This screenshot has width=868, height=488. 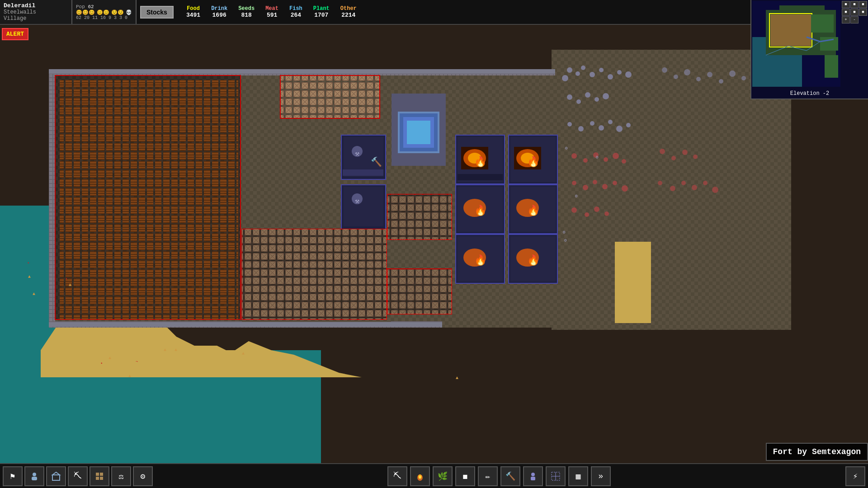 I want to click on toolbar-buildings-button, so click(x=56, y=476).